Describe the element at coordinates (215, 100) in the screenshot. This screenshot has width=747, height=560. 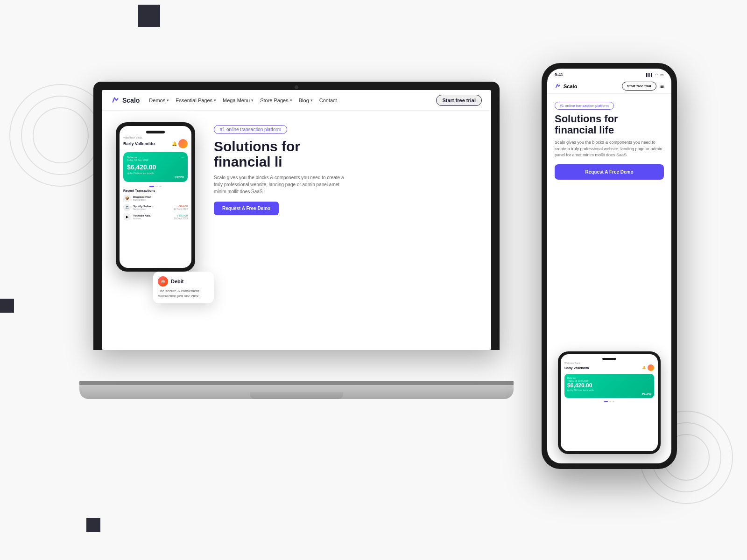
I see `chevron-down-icon-2: ▾` at that location.